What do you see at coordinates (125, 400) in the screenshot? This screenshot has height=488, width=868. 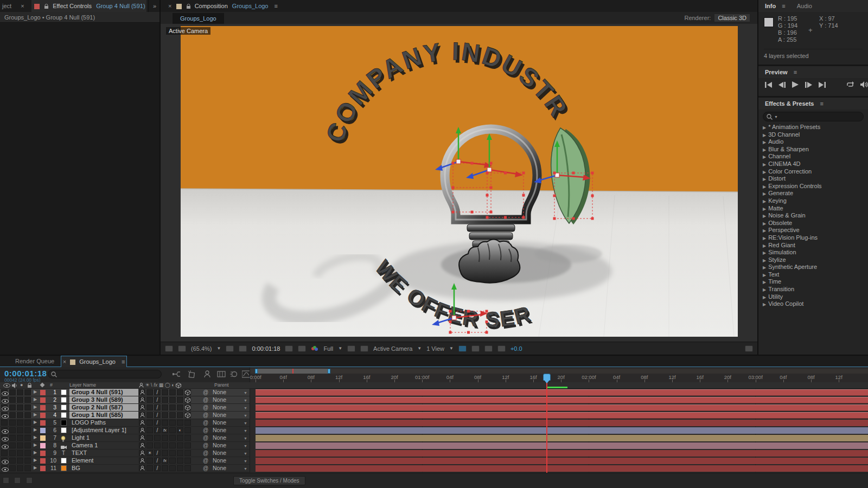 I see `layer-row: ▶2Group 3 Null (589)/@None▼` at bounding box center [125, 400].